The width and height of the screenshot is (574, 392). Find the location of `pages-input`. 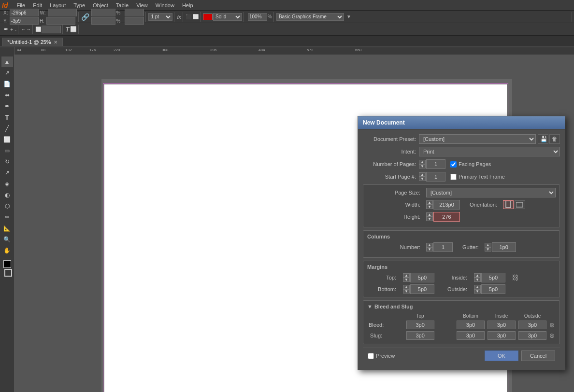

pages-input is located at coordinates (436, 164).